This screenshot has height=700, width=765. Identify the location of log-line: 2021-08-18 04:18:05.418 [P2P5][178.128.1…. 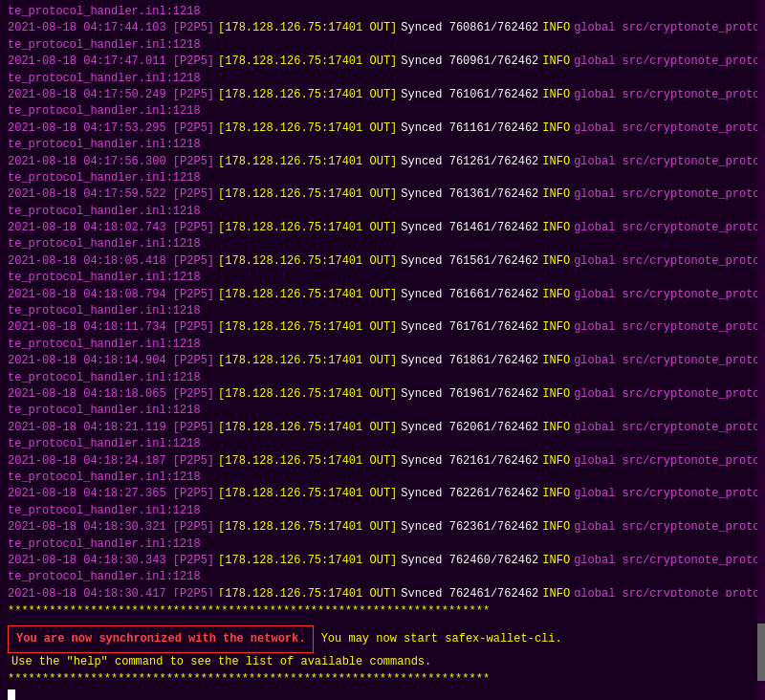
(384, 262).